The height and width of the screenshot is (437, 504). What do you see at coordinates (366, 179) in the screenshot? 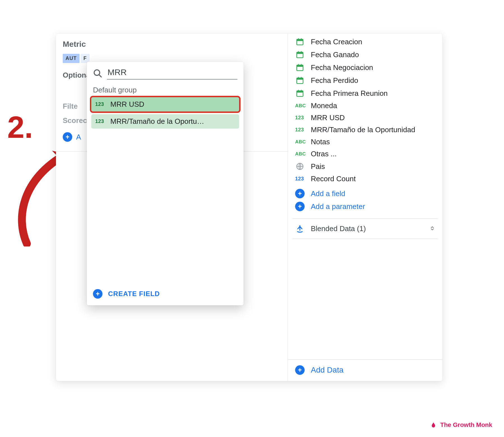
I see `field-record-count: 123 Record Count` at bounding box center [366, 179].